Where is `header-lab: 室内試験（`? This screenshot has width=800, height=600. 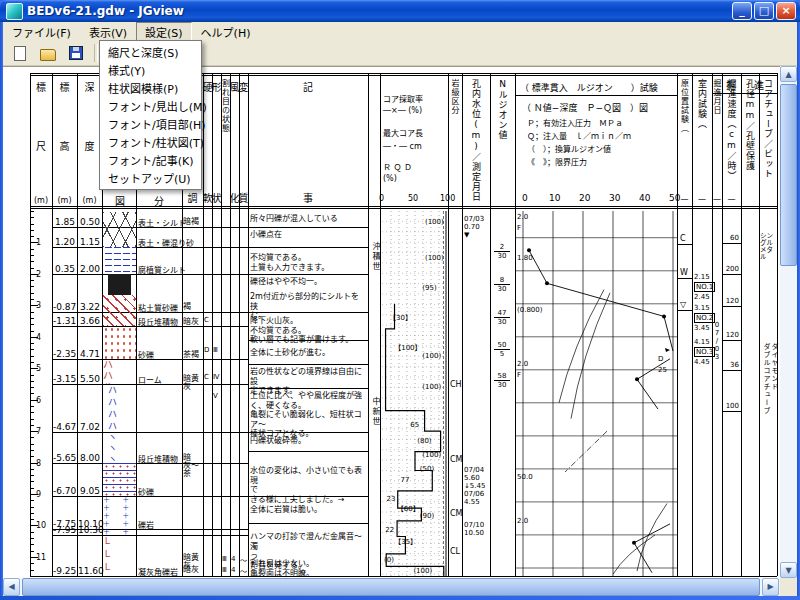
header-lab: 室内試験（ is located at coordinates (702, 104).